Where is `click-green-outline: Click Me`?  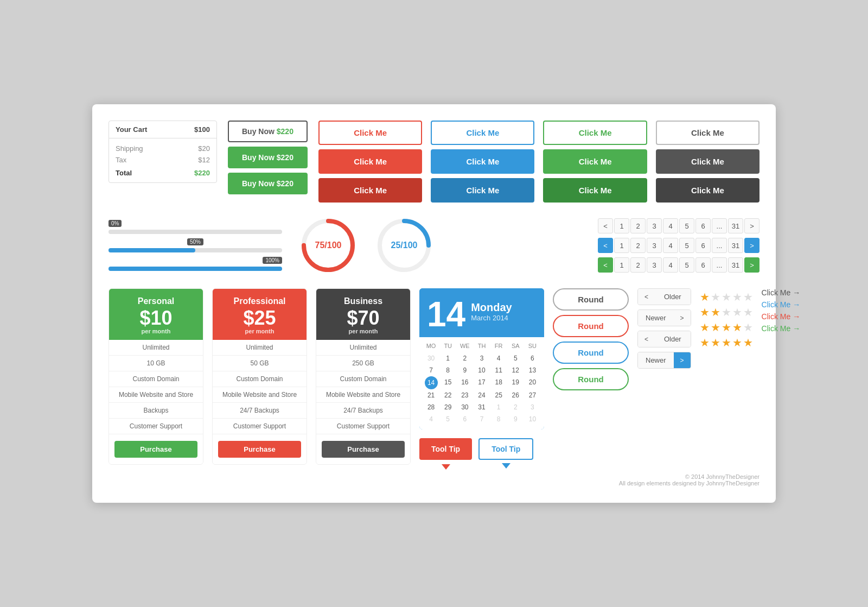
click-green-outline: Click Me is located at coordinates (595, 132).